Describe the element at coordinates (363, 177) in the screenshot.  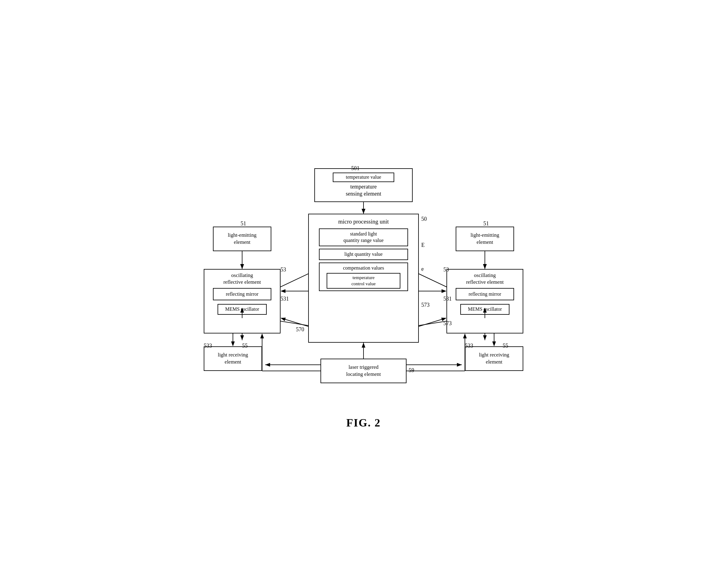
I see `temp-value-inner: temperature value` at that location.